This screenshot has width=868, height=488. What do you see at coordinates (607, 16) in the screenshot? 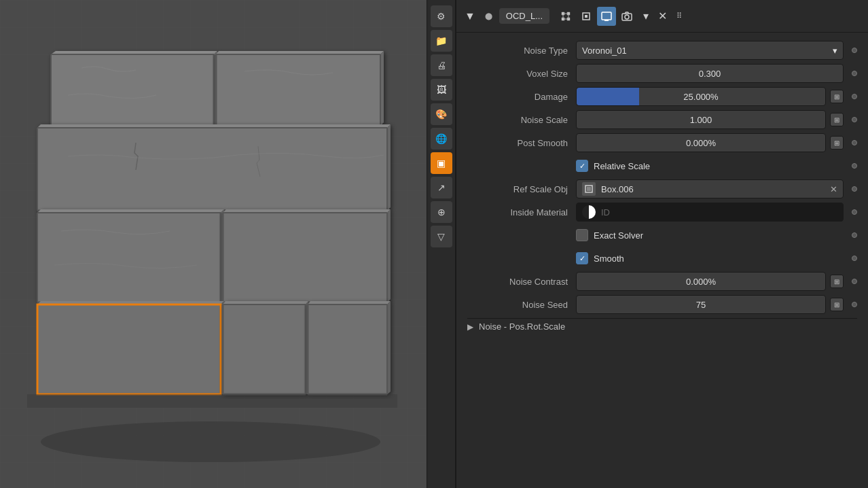
I see `display-icon-btn` at bounding box center [607, 16].